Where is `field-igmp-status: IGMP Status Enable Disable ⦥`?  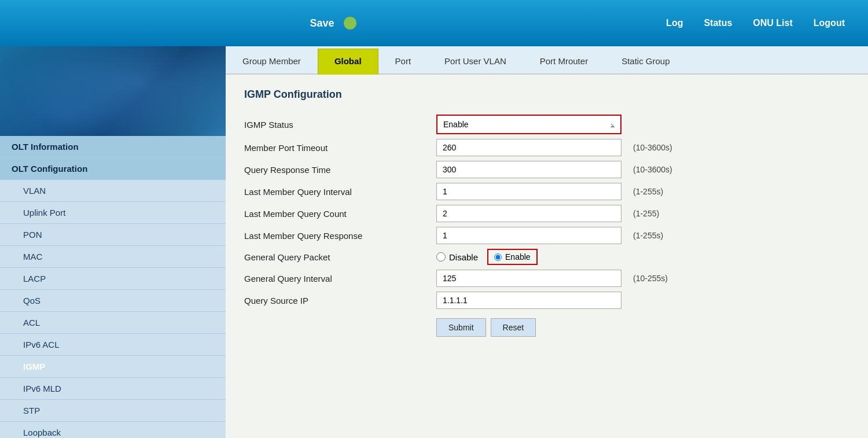 field-igmp-status: IGMP Status Enable Disable ⦥ is located at coordinates (547, 124).